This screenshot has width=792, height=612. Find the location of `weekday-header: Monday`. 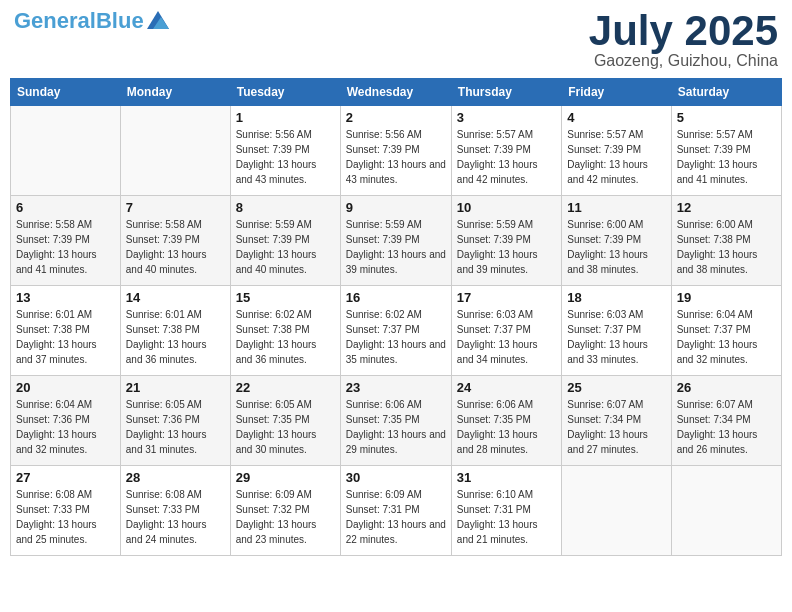

weekday-header: Monday is located at coordinates (175, 92).